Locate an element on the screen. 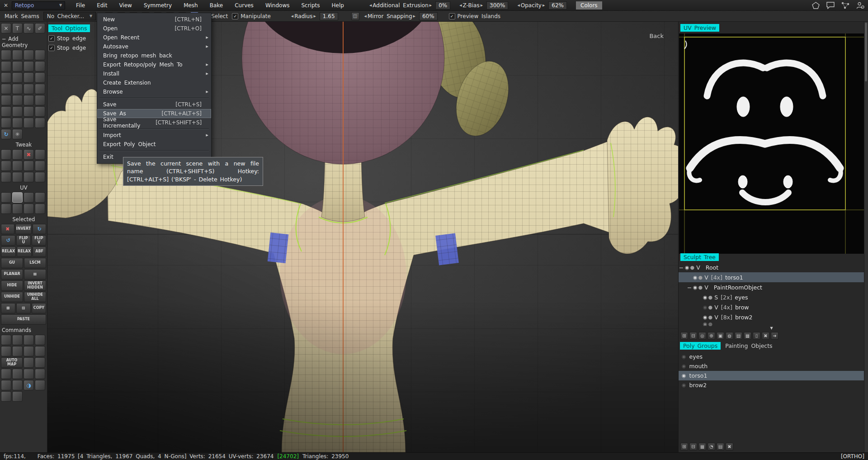 The width and height of the screenshot is (868, 460). menu-bake: Bake is located at coordinates (217, 5).